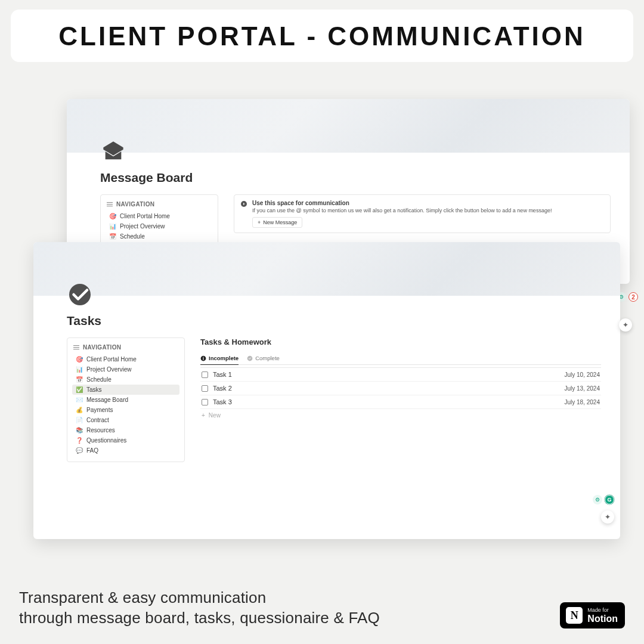  Describe the element at coordinates (593, 615) in the screenshot. I see `made-for-notion-badge: N Made for Notion` at that location.